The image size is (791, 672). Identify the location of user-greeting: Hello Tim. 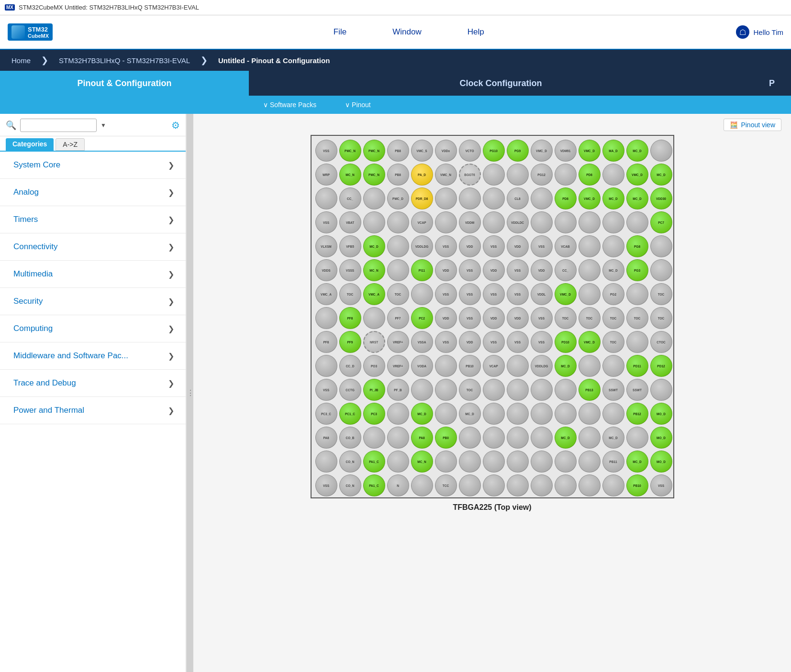
(769, 33).